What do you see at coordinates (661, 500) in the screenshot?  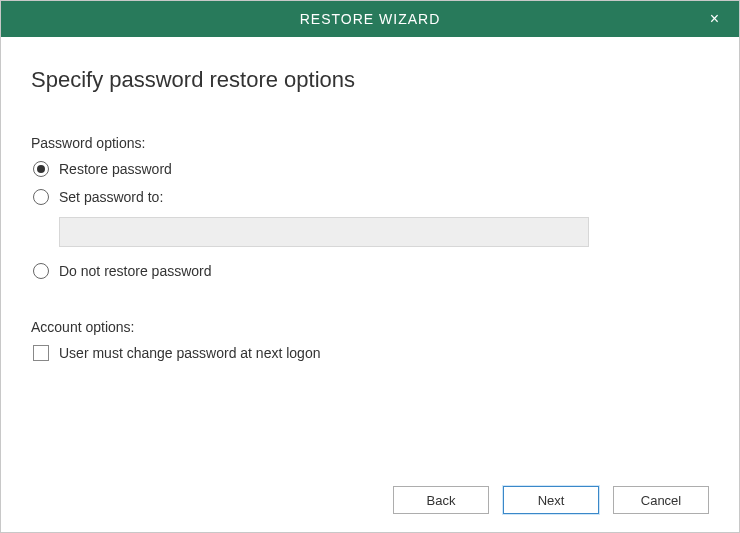 I see `cancel-button: Cancel` at bounding box center [661, 500].